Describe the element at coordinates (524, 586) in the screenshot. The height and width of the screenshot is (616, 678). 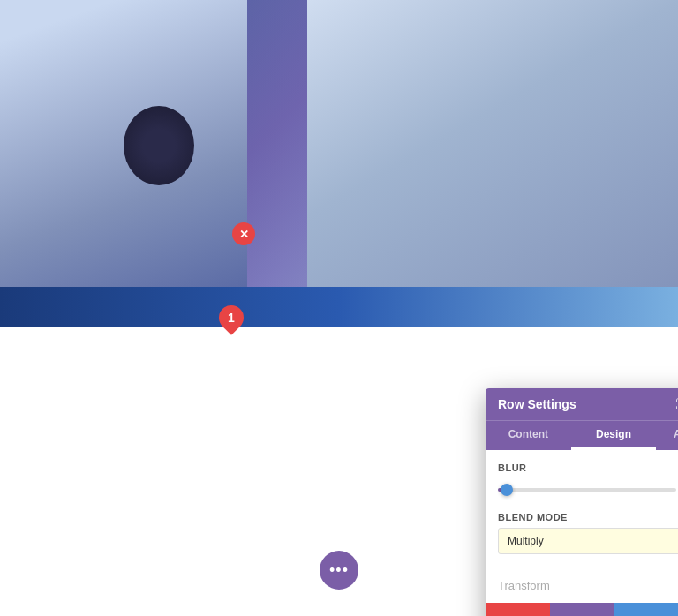
I see `transform-label: Transform` at that location.